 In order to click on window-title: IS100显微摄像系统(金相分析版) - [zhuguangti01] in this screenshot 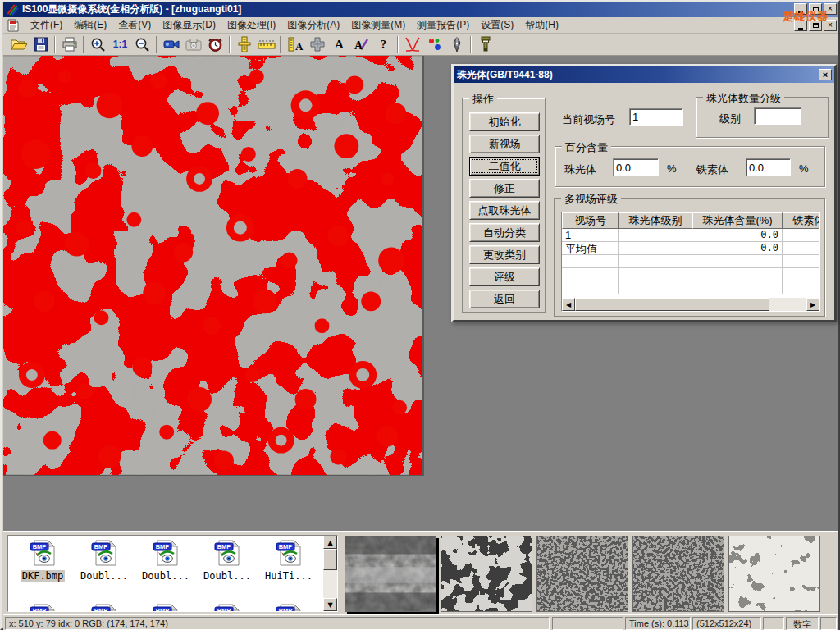, I will do `click(131, 10)`.